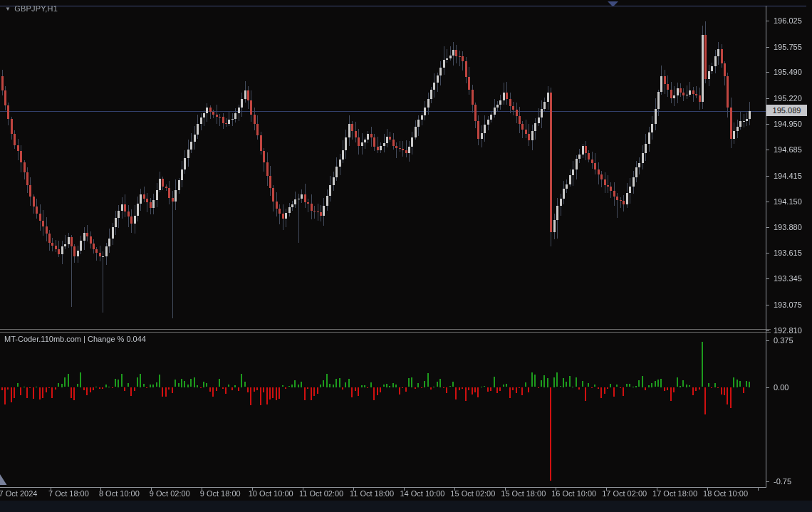 The image size is (812, 512). I want to click on price-tick-label: 193.615, so click(793, 253).